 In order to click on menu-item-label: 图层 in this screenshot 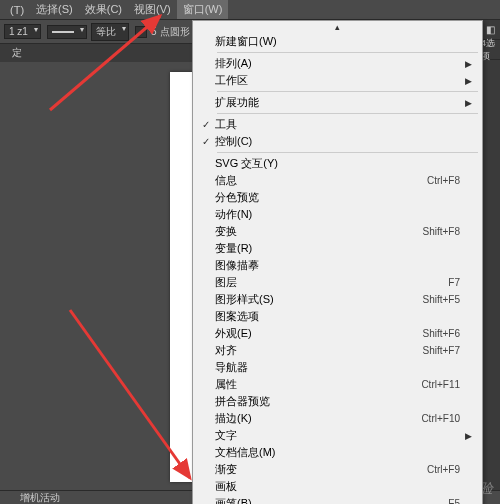, I will do `click(332, 282)`.